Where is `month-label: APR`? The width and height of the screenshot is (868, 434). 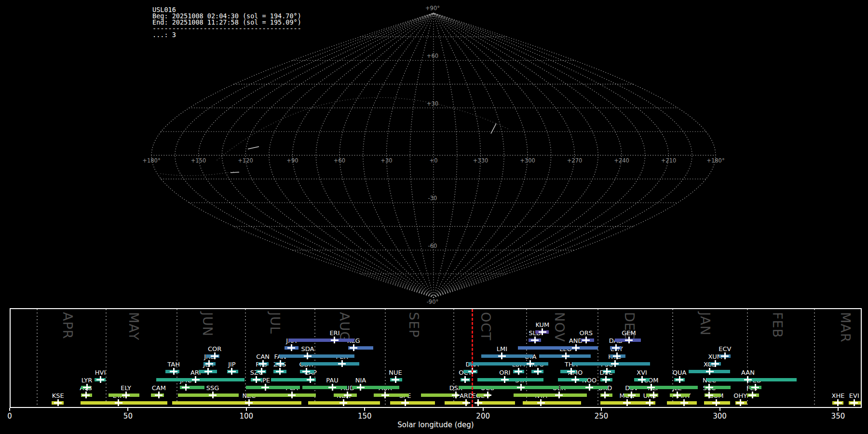
month-label: APR is located at coordinates (68, 326).